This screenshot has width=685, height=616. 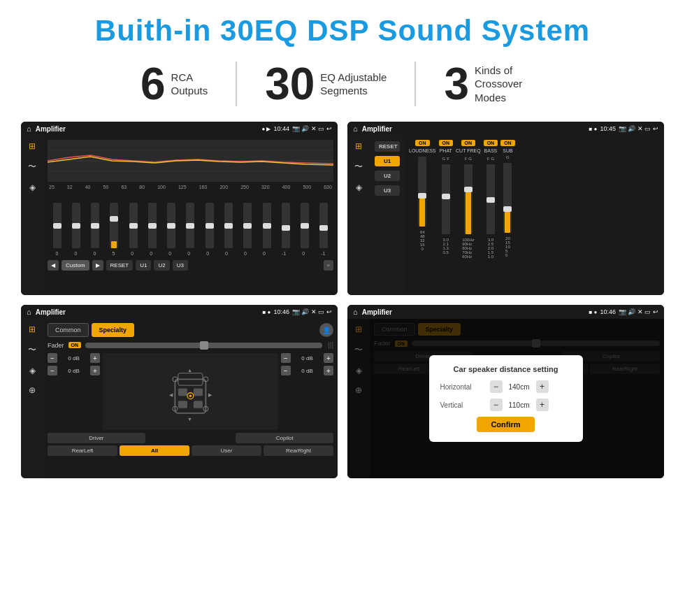 I want to click on dialog-minus-vertical: −, so click(x=496, y=405).